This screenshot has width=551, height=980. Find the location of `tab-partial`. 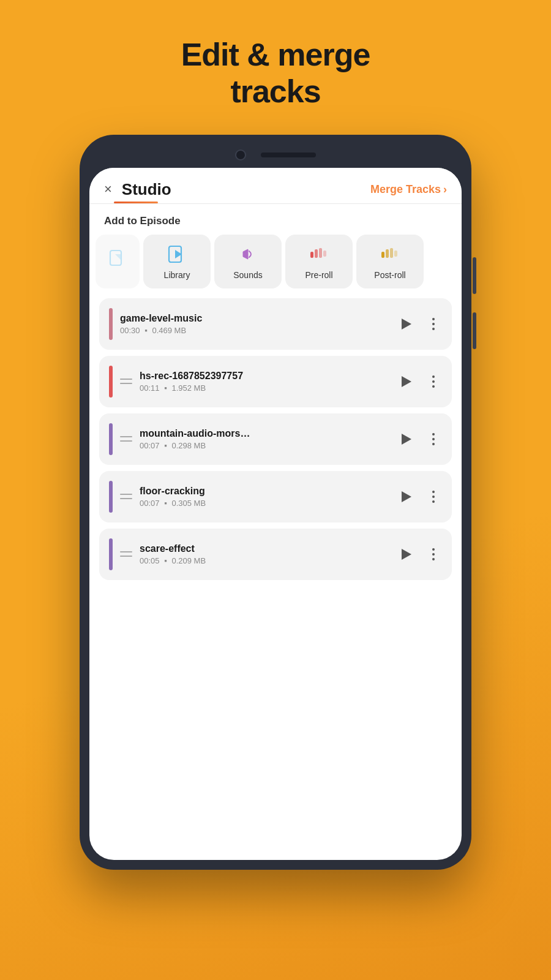

tab-partial is located at coordinates (118, 262).